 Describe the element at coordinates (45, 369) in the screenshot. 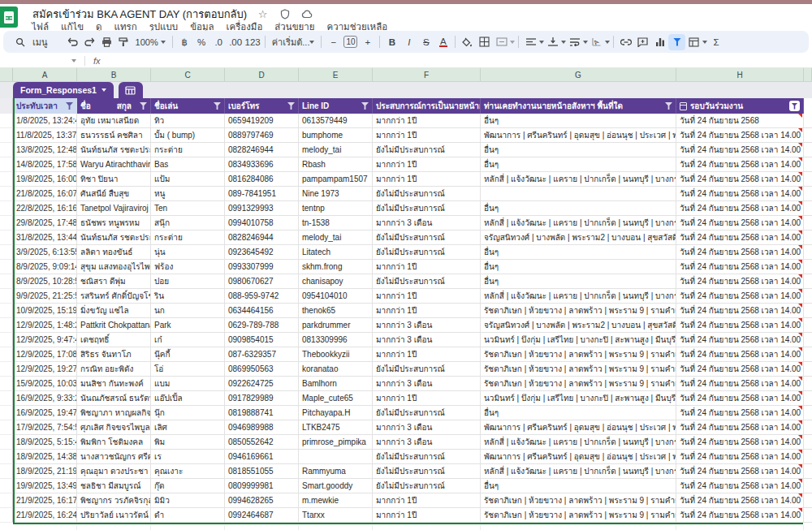

I see `cell-r18-c1: 12/9/2025, 19:27:43` at that location.